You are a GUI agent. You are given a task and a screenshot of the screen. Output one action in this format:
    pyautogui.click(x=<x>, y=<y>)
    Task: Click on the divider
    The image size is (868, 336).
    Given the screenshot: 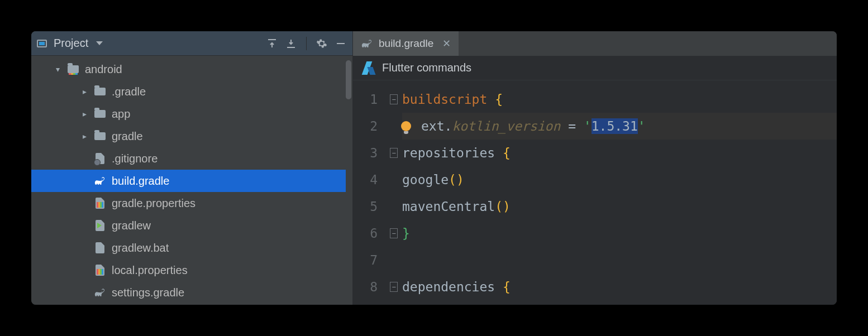 What is the action you would take?
    pyautogui.click(x=306, y=44)
    